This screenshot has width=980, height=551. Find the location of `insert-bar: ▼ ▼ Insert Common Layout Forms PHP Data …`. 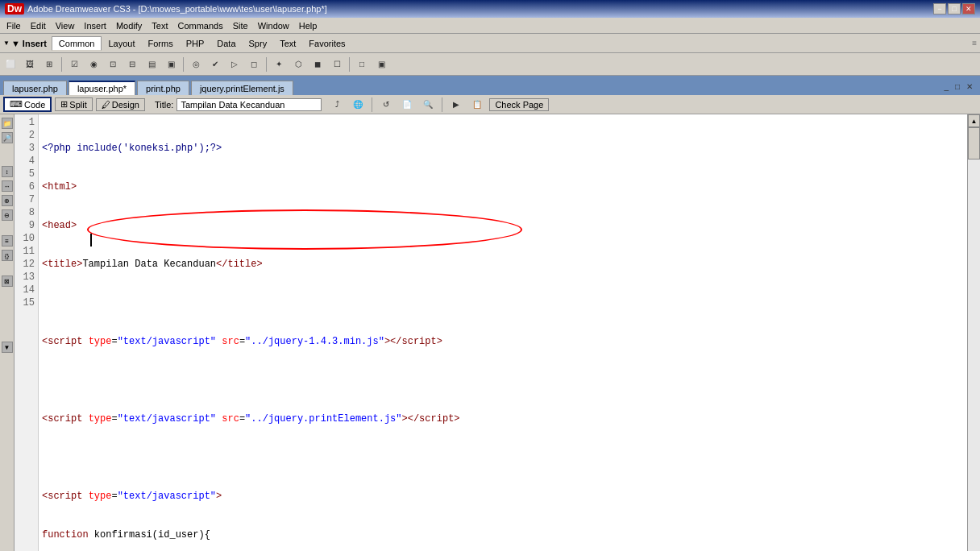

insert-bar: ▼ ▼ Insert Common Layout Forms PHP Data … is located at coordinates (490, 44).